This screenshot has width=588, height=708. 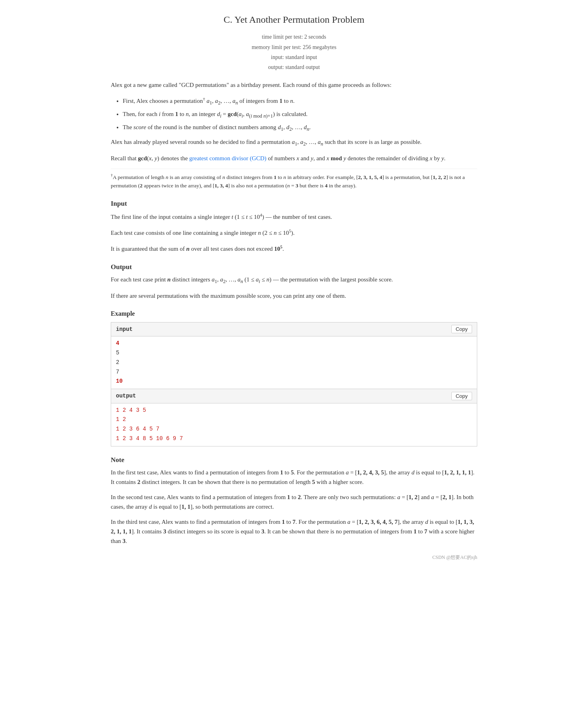 What do you see at coordinates (294, 557) in the screenshot?
I see `watermark: CSDN @想要AC的sjh` at bounding box center [294, 557].